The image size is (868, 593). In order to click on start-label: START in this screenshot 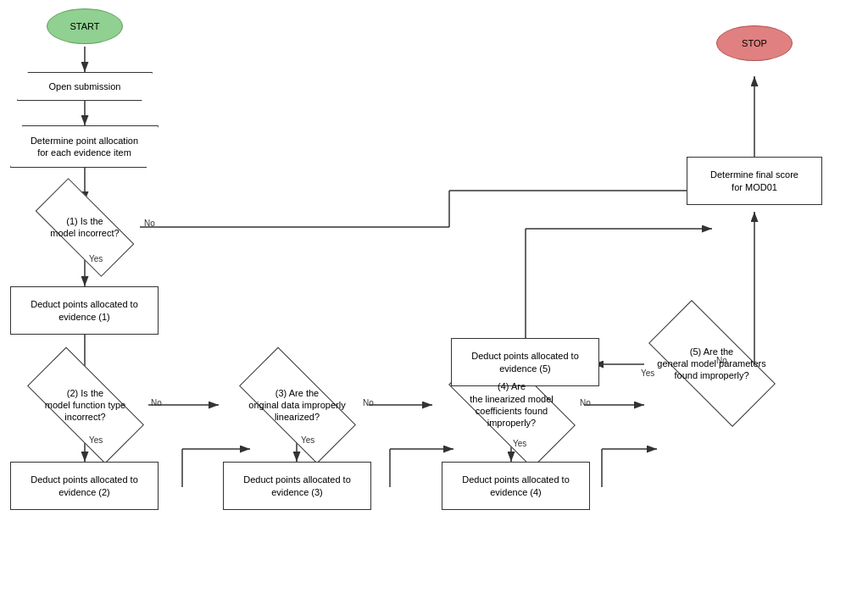, I will do `click(85, 26)`.